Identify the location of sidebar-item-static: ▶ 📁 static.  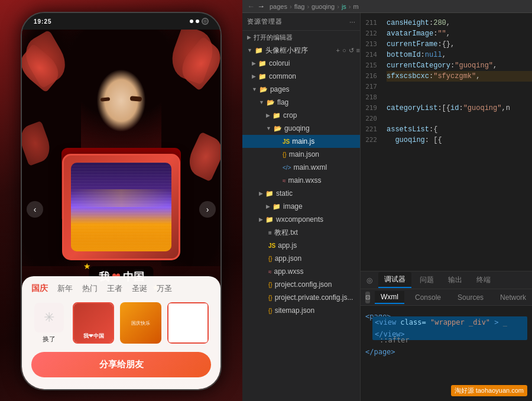
(301, 193).